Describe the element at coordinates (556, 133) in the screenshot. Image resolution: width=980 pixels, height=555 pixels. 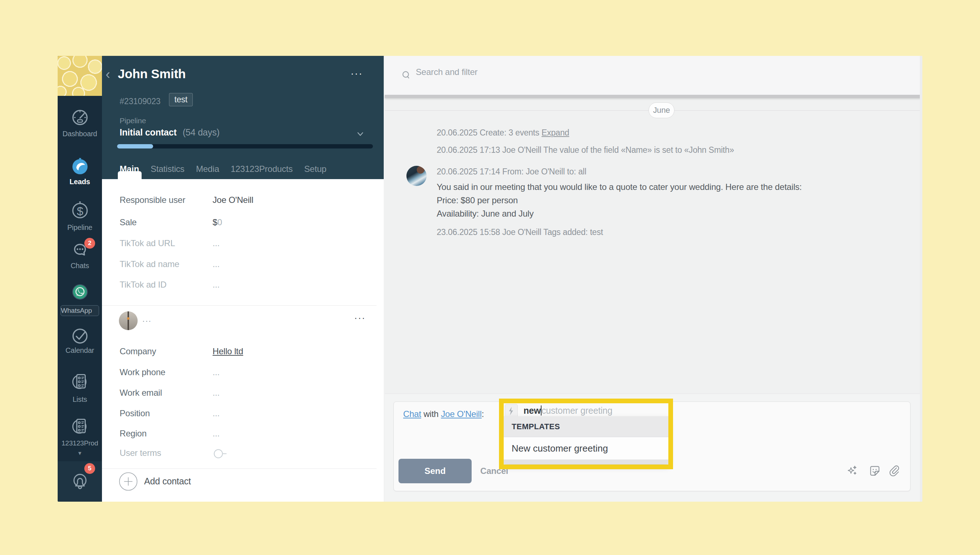
I see `expand-link: Expand` at that location.